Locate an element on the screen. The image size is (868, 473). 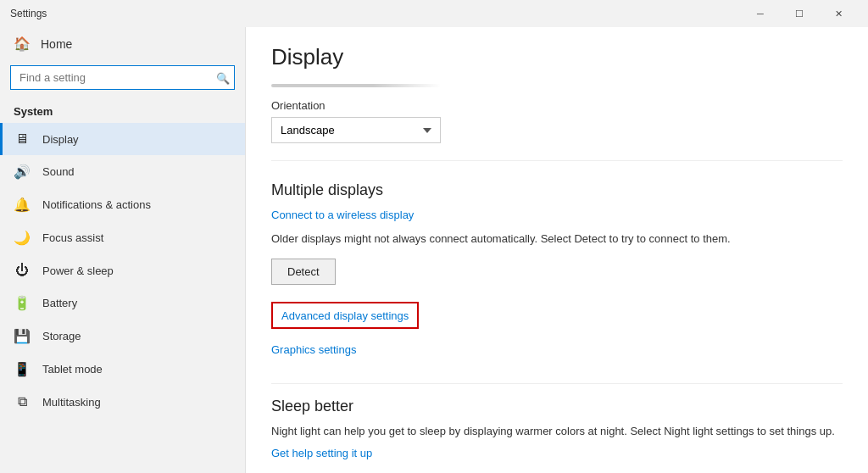
page-title: Display is located at coordinates (557, 58).